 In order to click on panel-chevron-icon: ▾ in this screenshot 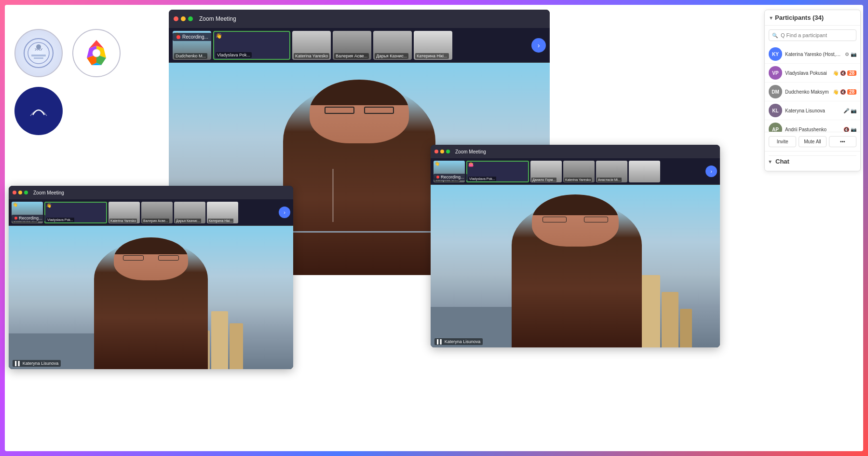, I will do `click(771, 18)`.